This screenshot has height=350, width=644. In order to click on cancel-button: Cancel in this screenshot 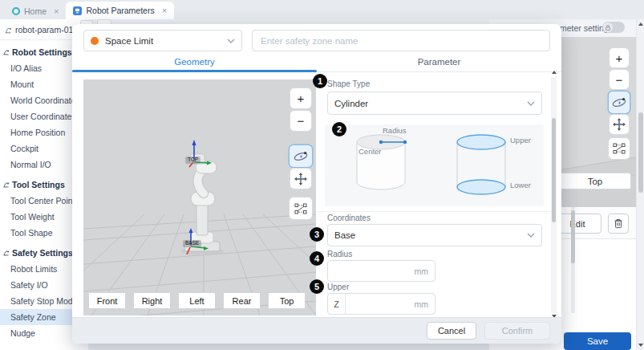, I will do `click(452, 331)`.